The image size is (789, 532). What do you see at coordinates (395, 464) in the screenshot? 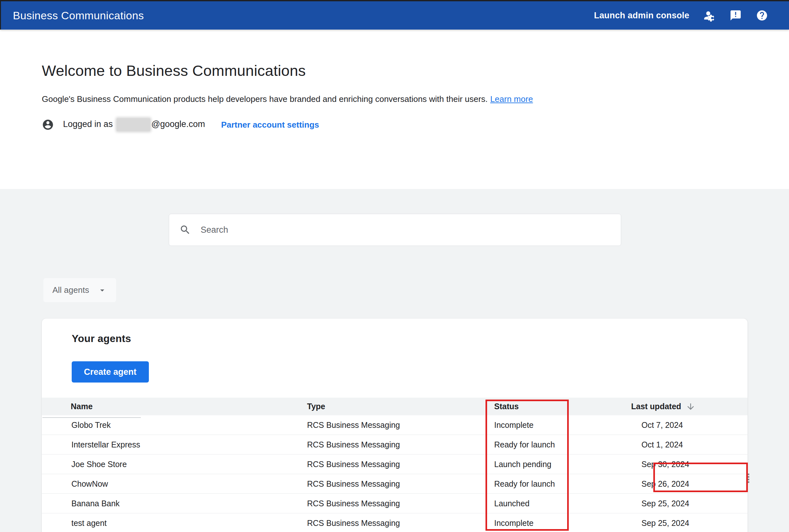
I see `table-row: Joe Shoe Store RCS Business Messaging La…` at bounding box center [395, 464].